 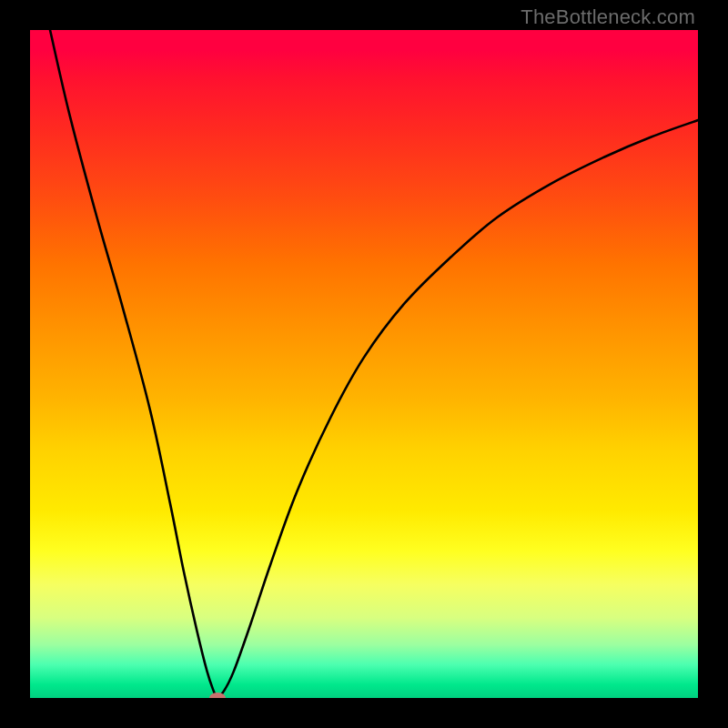 I want to click on attribution-text: TheBottleneck.com, so click(x=608, y=17).